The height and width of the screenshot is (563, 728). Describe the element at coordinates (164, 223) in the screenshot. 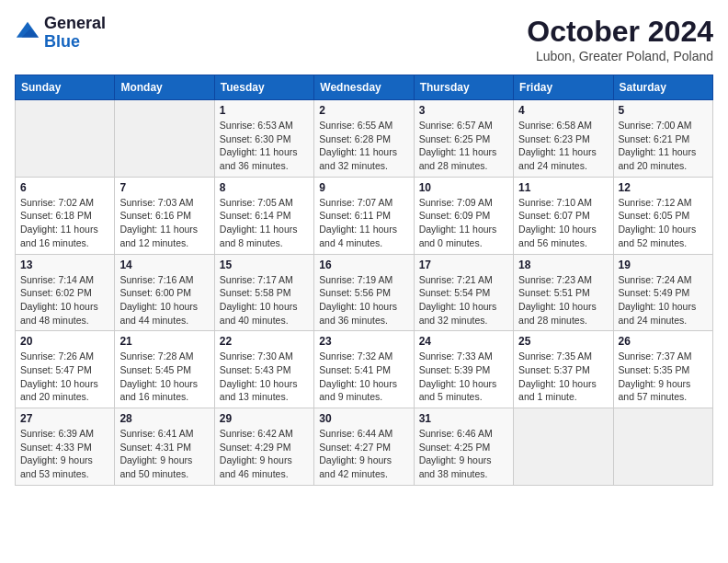

I see `day-info: Sunrise: 7:03 AMSunset: 6:16 PMDaylight:…` at that location.